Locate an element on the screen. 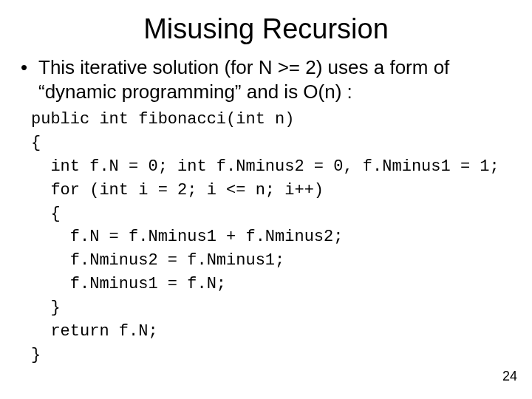  code-line: f.Nminus2 = f.Nminus1; is located at coordinates (158, 260).